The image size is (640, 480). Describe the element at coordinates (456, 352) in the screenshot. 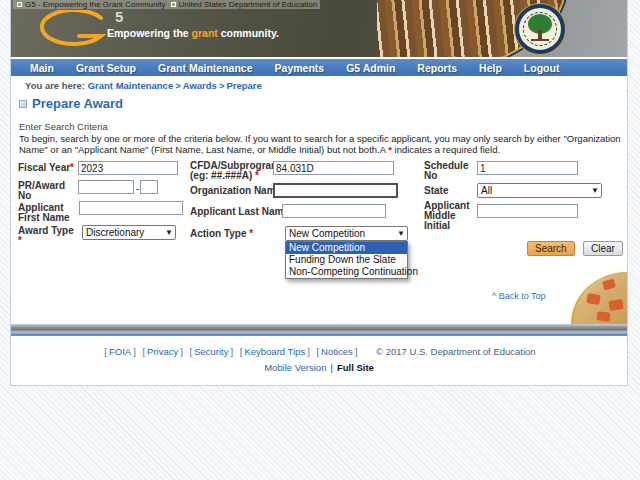

I see `copyright-text: © 2017 U.S. Department of Education` at that location.